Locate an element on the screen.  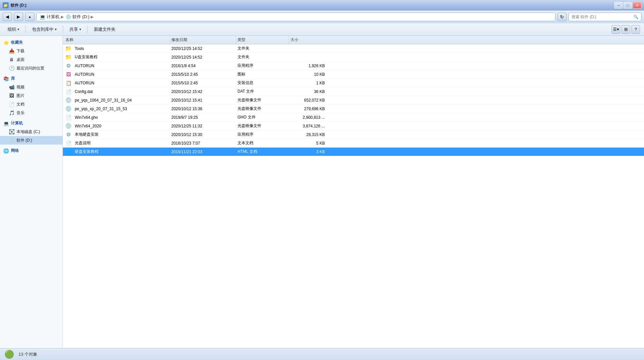
file-name-cell: 💿 pe_yqs_xp_20_07_31_15_53 is located at coordinates (117, 109).